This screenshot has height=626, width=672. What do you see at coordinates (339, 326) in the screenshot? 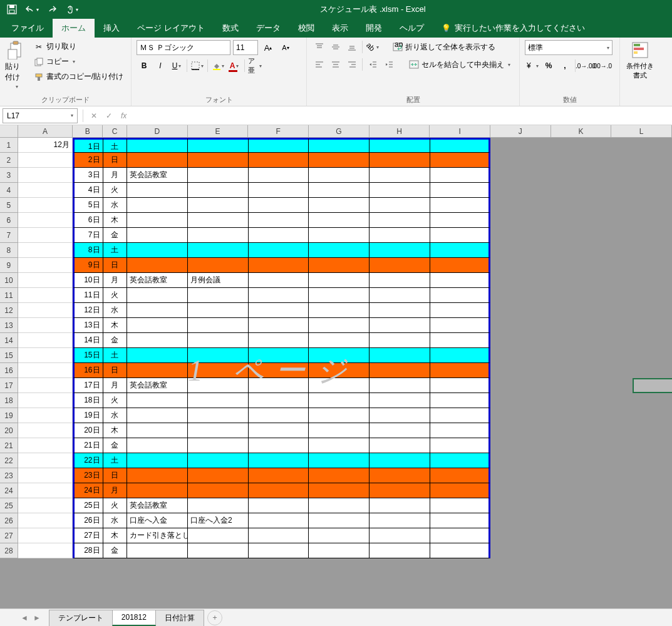
I see `cell-G13` at bounding box center [339, 326].